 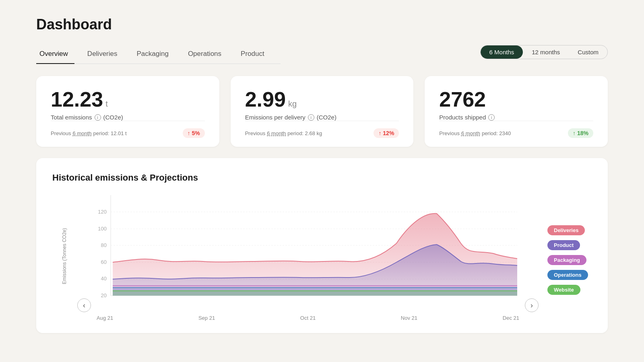 I want to click on prev-period-emissions: Previous 6 month period: 12.01 t, so click(x=89, y=134).